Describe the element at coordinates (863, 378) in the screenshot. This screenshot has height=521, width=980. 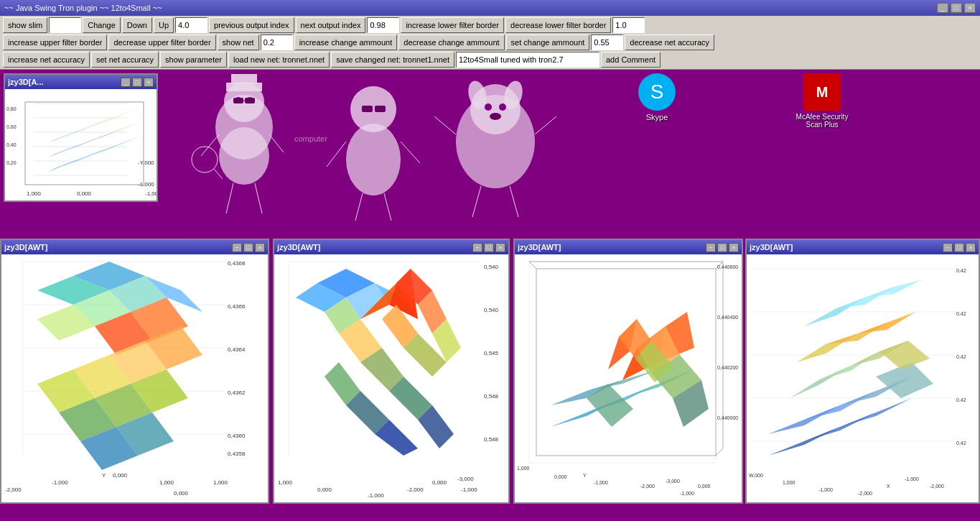
I see `plot-svg-4: 0,42 0,42 0,42 0,42 0,42 W,000 1,000 -1,…` at that location.